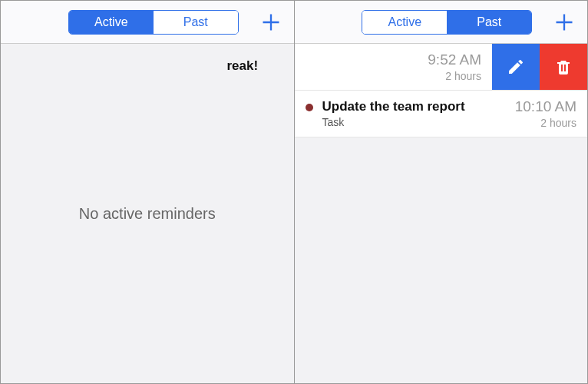 The width and height of the screenshot is (588, 384). Describe the element at coordinates (441, 68) in the screenshot. I see `reminder-row: reak! 9:52 AM 2 hours` at that location.